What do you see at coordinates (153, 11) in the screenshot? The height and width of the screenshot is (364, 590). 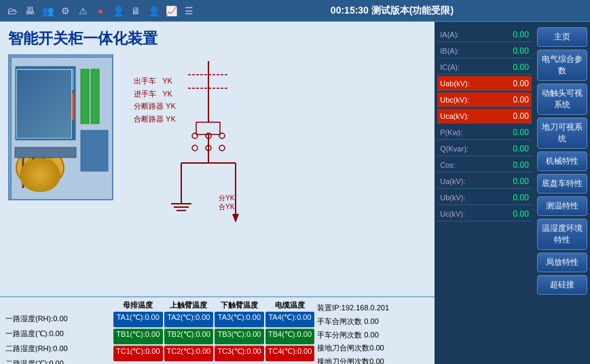 I see `person-icon: 👤` at bounding box center [153, 11].